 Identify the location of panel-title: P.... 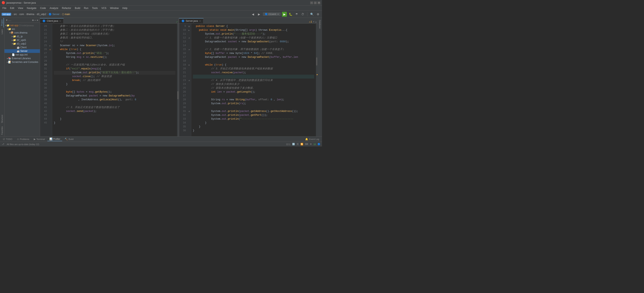
(9, 20).